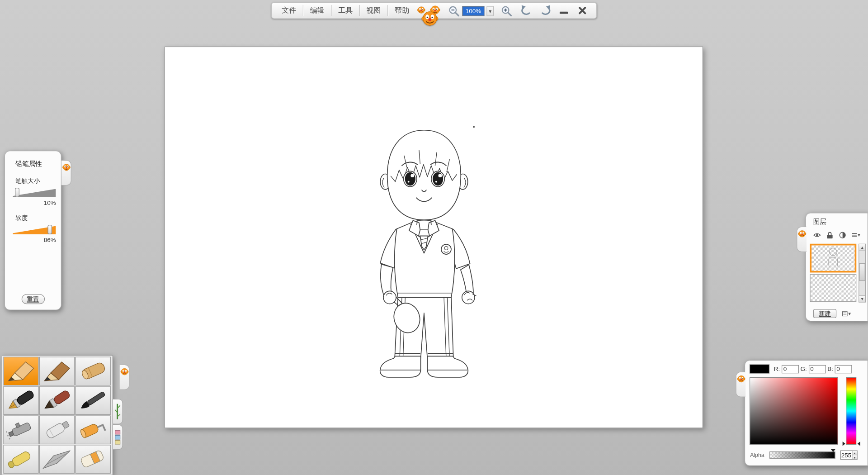  Describe the element at coordinates (546, 11) in the screenshot. I see `redo-icon` at that location.